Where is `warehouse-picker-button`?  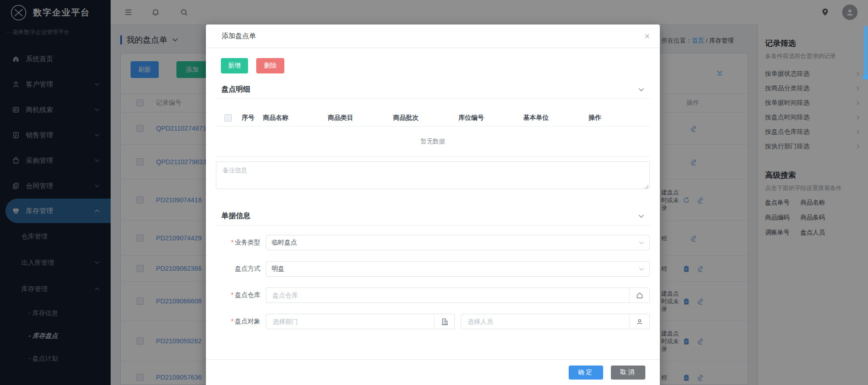 warehouse-picker-button is located at coordinates (639, 295).